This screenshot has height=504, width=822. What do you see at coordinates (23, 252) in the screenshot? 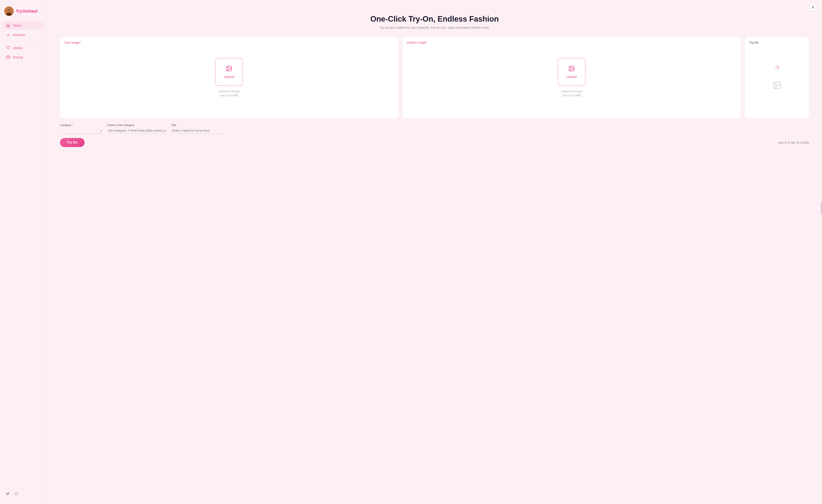
I see `sidebar: TryOnHaul Home Discover` at bounding box center [23, 252].